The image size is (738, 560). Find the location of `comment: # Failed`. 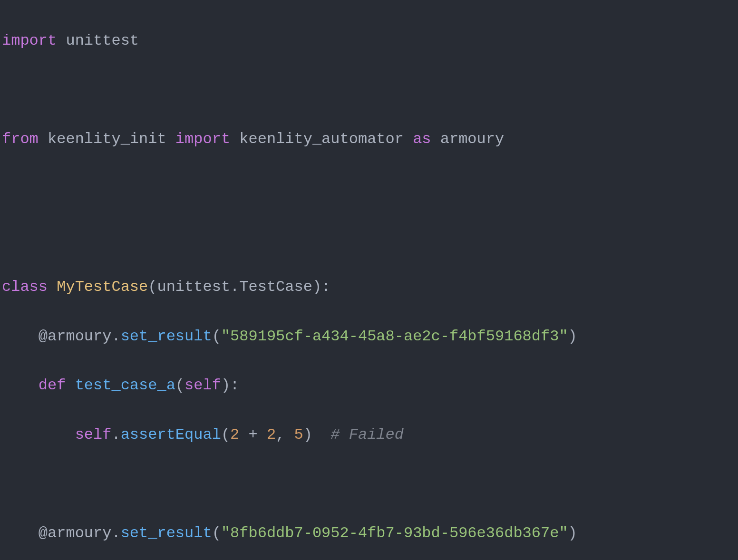

comment: # Failed is located at coordinates (367, 434).